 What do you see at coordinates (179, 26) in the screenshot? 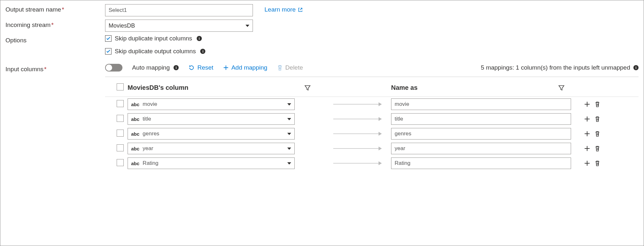
I see `incoming-stream-select: MoviesDB` at bounding box center [179, 26].